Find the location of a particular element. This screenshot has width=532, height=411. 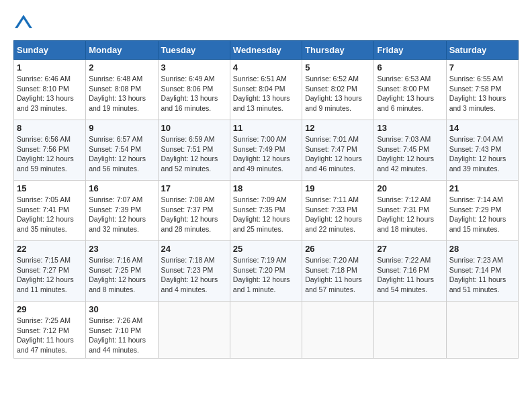

day-number: 1 is located at coordinates (50, 67).